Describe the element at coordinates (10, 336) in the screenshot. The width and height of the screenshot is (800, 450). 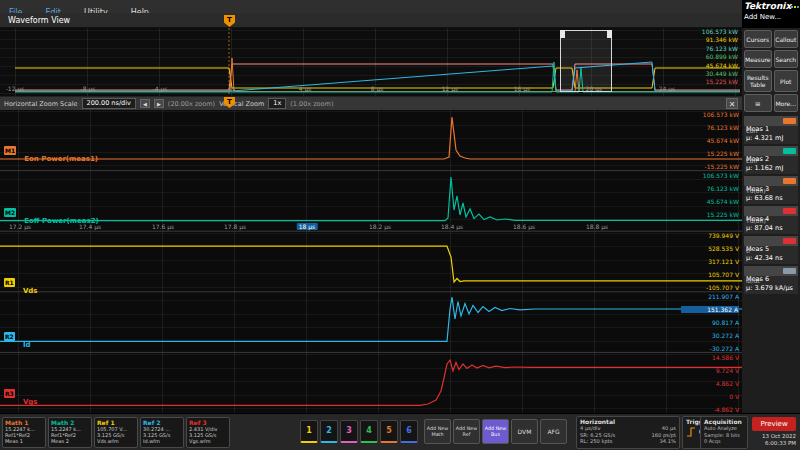
I see `channel-badge-r2: R2` at that location.